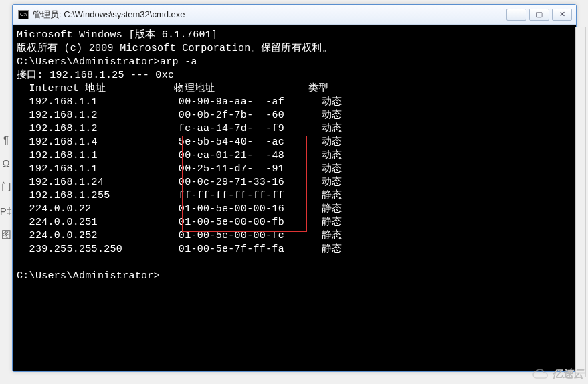 The width and height of the screenshot is (588, 384). What do you see at coordinates (294, 209) in the screenshot?
I see `arp-row: 224.0.0.22 01-00-5e-00-00-16 静态` at bounding box center [294, 209].